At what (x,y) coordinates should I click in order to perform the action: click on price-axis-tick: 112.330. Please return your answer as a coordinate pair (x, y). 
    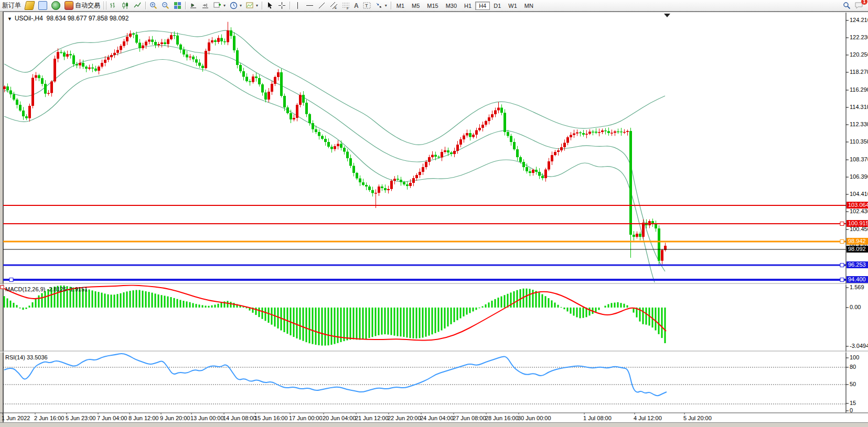
    Looking at the image, I should click on (859, 124).